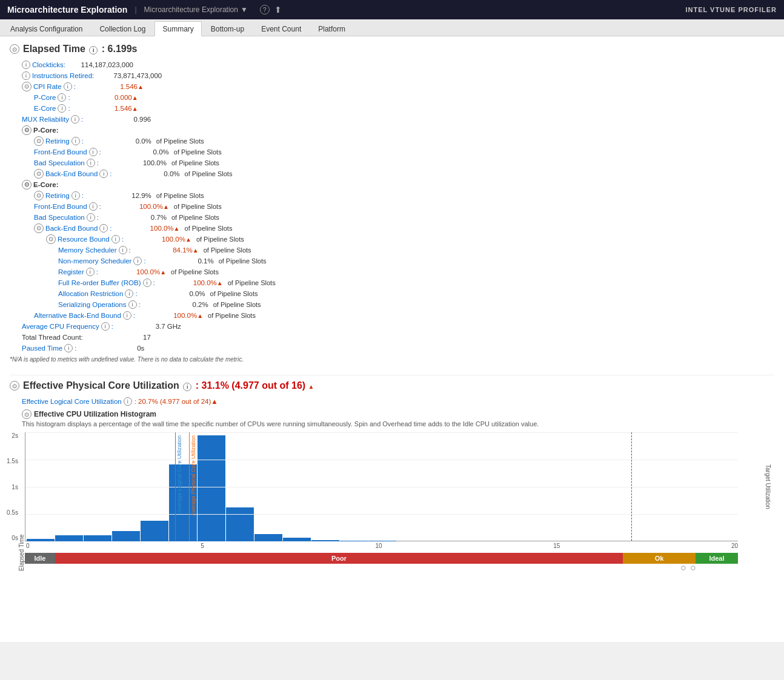 The image size is (784, 680). I want to click on tab-platform: Platform, so click(332, 28).